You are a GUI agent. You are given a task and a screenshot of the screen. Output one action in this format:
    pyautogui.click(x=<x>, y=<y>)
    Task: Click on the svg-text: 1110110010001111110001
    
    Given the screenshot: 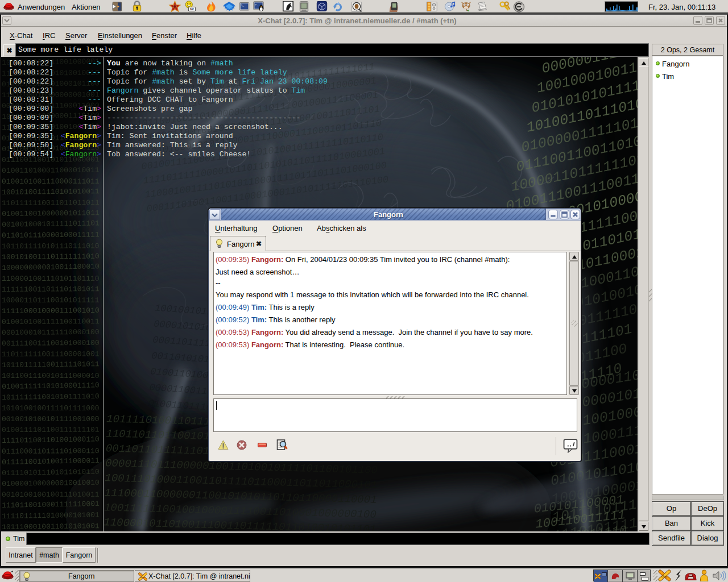 What is the action you would take?
    pyautogui.click(x=51, y=505)
    